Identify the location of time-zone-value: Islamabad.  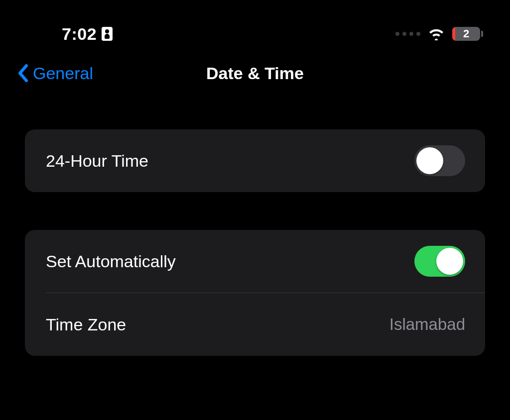
(427, 324).